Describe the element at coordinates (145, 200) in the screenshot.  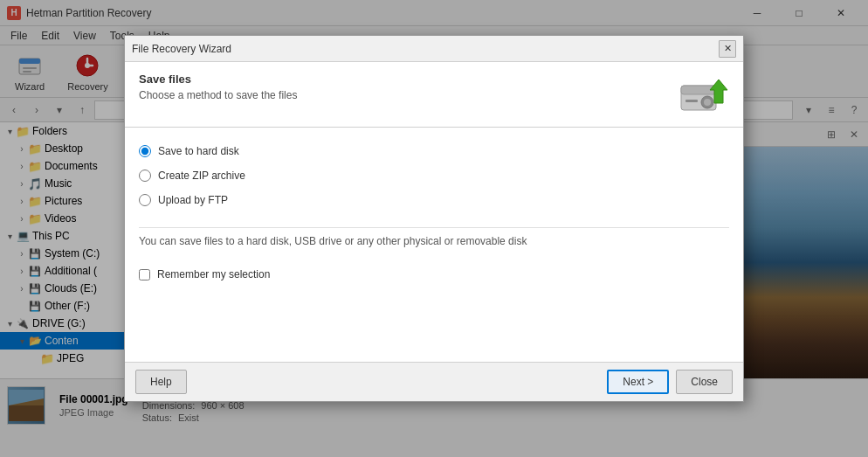
I see `radio-ftp` at that location.